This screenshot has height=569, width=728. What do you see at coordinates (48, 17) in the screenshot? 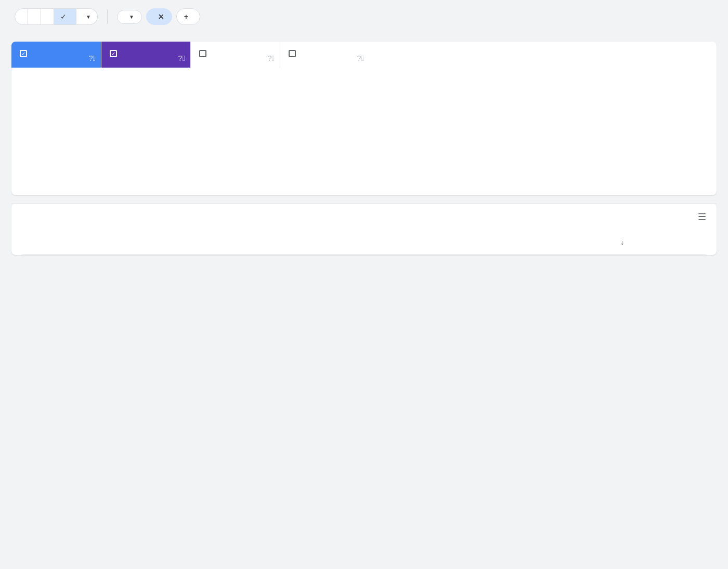
I see `range-28d` at bounding box center [48, 17].